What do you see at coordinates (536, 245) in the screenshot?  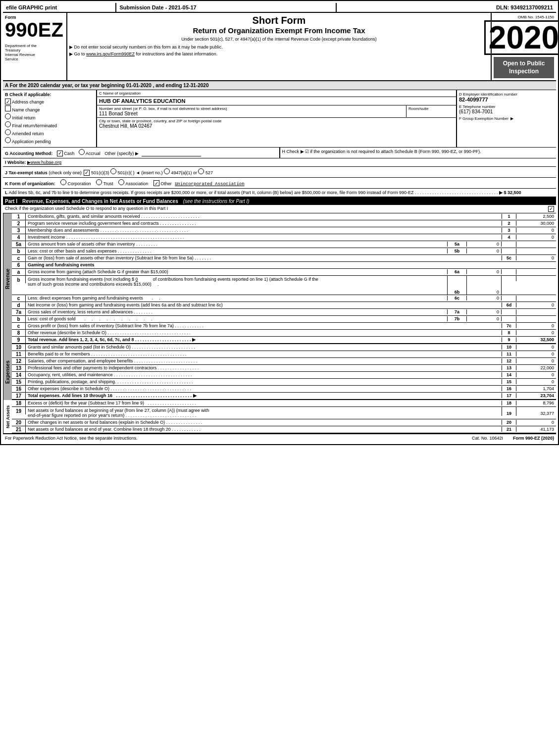 I see `line-5a-final-empty` at bounding box center [536, 245].